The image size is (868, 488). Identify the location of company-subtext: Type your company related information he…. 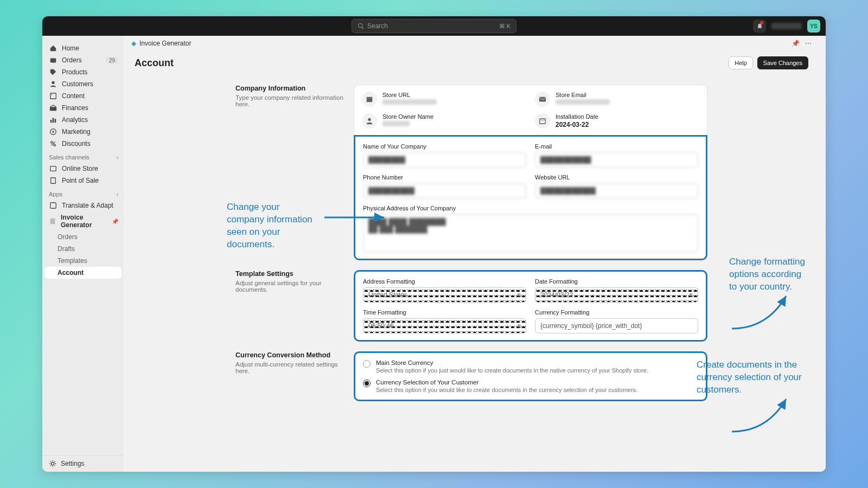
(290, 101).